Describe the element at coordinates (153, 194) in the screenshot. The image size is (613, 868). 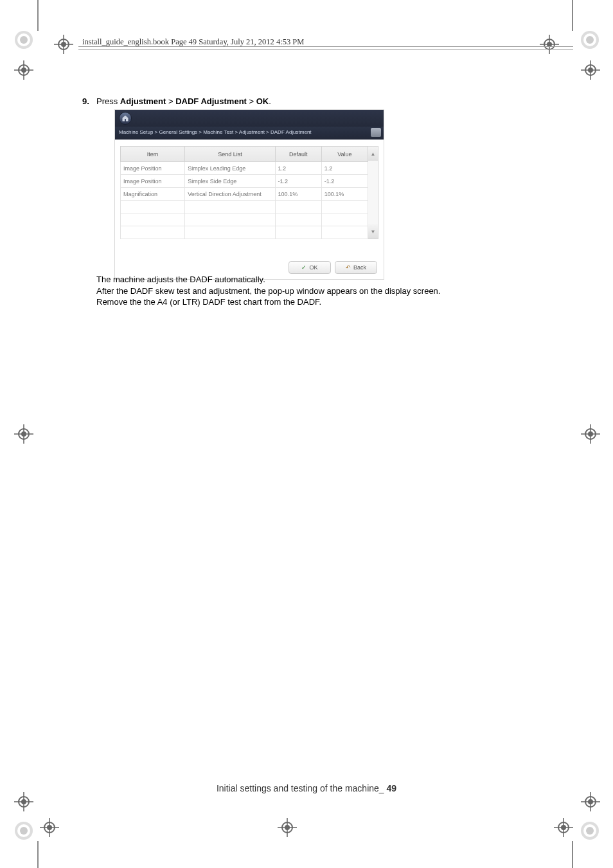
I see `cell-item: Magnification` at that location.